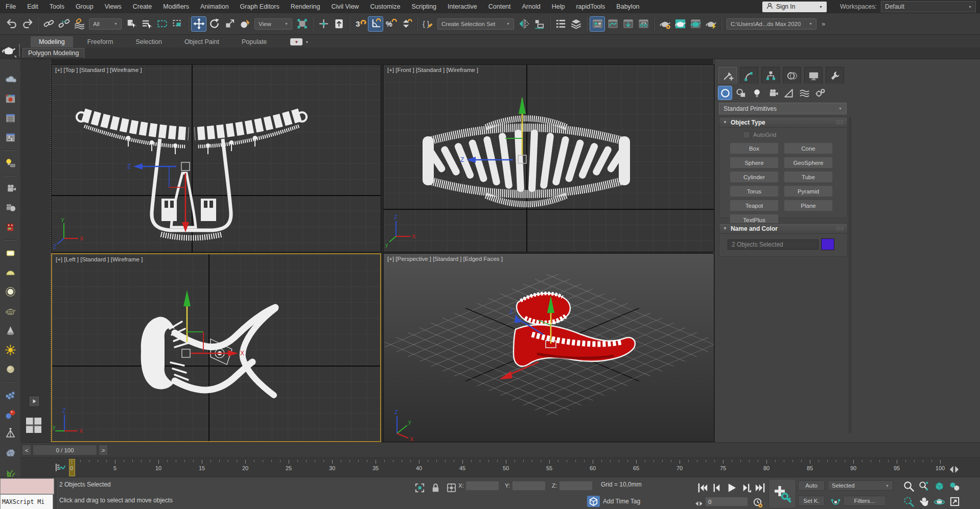 The image size is (980, 509). Describe the element at coordinates (147, 24) in the screenshot. I see `select-by-name-icon` at that location.